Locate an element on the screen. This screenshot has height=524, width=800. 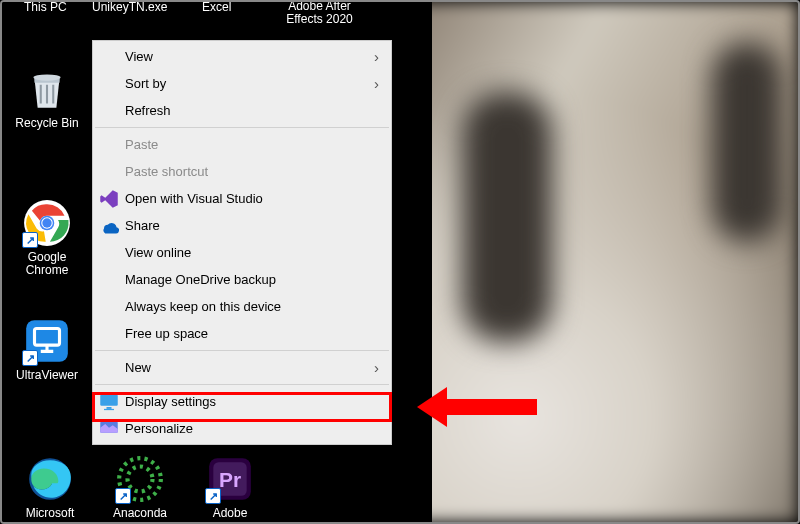
icon-label: UltraViewer is located at coordinates (47, 376).